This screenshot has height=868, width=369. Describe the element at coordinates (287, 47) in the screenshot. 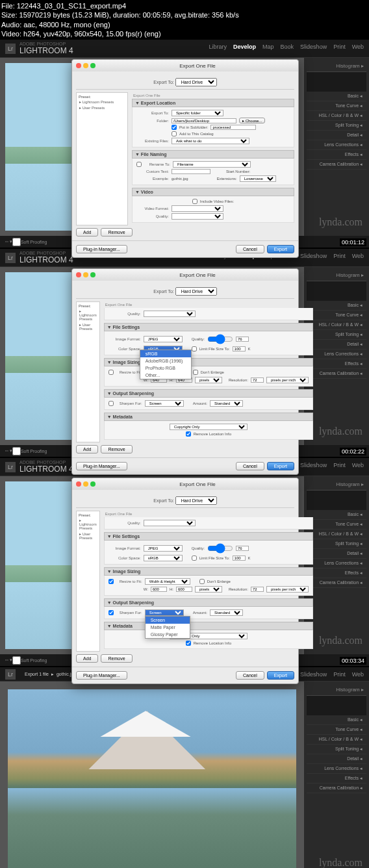

I see `tab-book: Book` at that location.